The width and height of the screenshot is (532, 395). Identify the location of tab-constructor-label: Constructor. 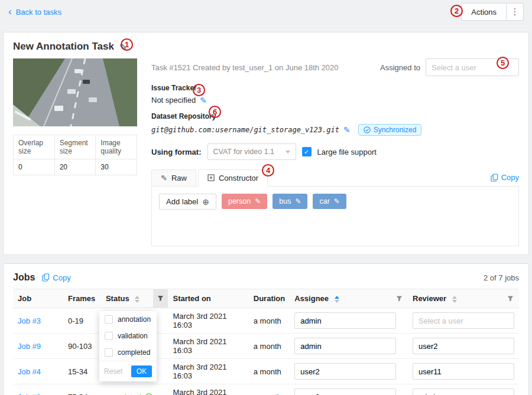
(239, 178).